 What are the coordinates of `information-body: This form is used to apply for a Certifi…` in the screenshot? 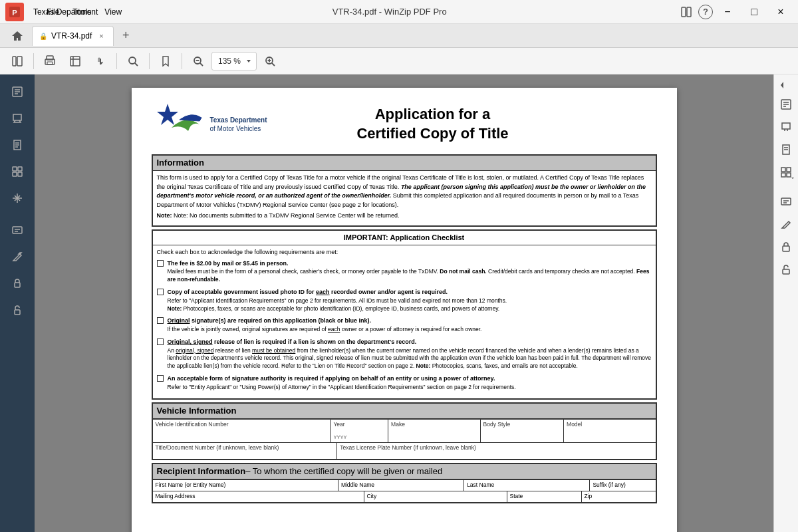 It's located at (404, 198).